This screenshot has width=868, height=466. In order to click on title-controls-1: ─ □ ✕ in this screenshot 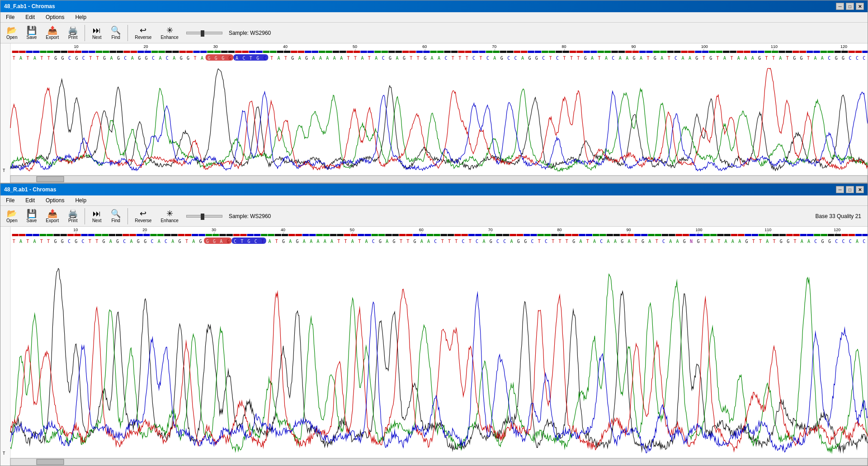, I will do `click(850, 6)`.